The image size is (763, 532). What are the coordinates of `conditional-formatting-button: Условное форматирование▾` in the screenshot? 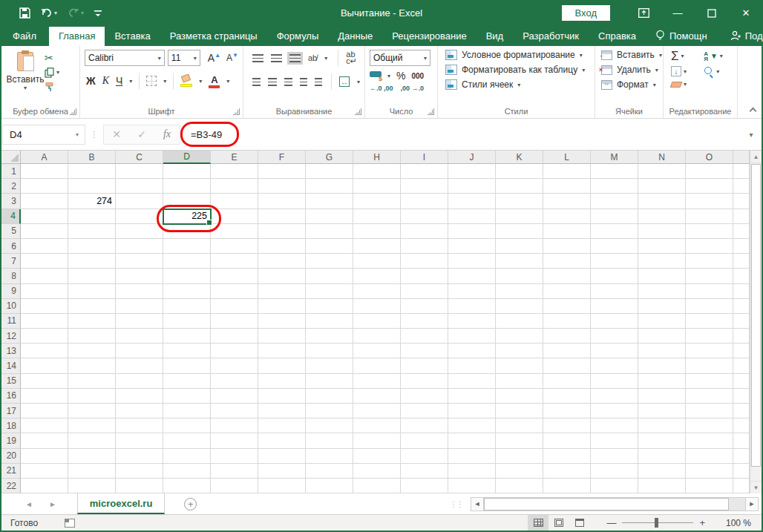 It's located at (518, 55).